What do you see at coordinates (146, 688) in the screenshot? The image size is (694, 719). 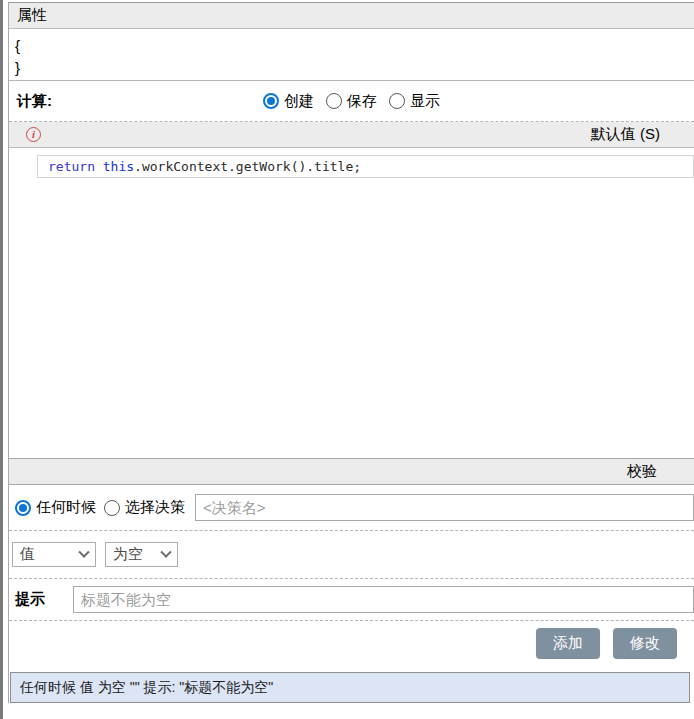 I see `validation-rule-text: 任何时候 值 为空 "" 提示: "标题不能为空"` at bounding box center [146, 688].